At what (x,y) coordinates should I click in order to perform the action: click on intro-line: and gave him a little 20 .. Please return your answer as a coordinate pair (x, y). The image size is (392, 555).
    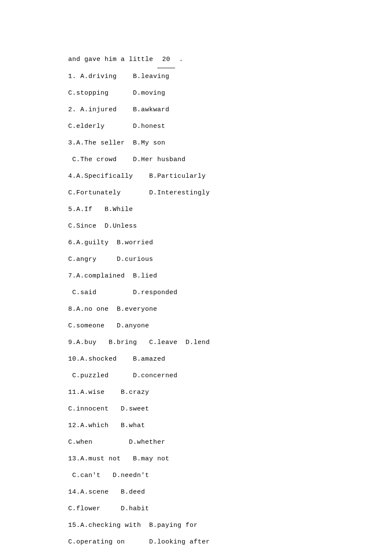
    Looking at the image, I should click on (196, 60).